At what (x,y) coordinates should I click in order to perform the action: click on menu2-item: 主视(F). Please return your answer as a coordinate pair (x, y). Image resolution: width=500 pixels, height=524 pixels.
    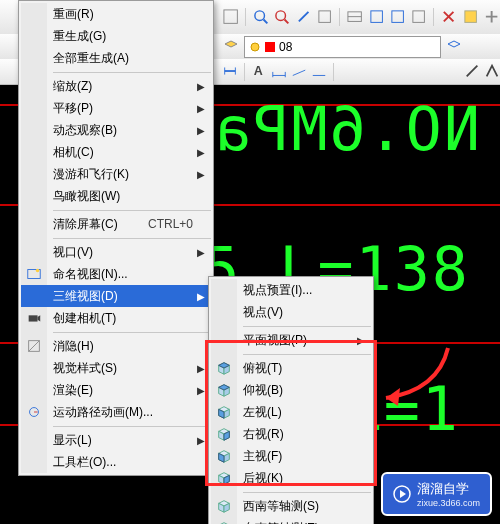
    Looking at the image, I should click on (291, 456).